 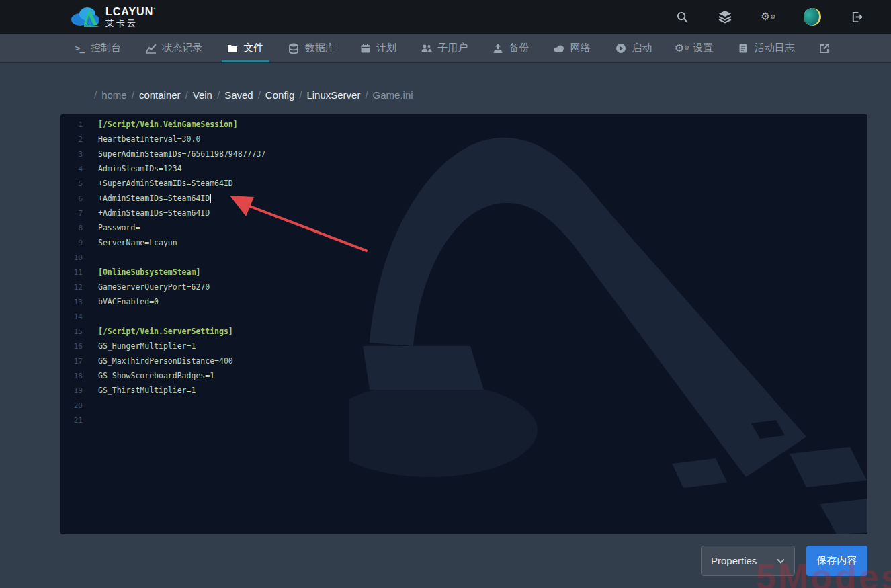 I want to click on gears-icon: ⚙⚙, so click(x=768, y=17).